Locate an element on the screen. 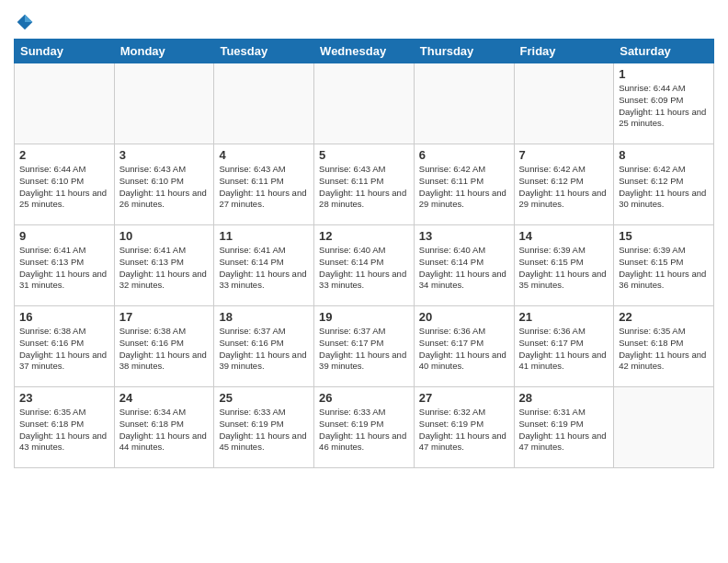 Image resolution: width=728 pixels, height=563 pixels. week-row-3: 16Sunrise: 6:38 AM Sunset: 6:16 PM Dayli… is located at coordinates (364, 347).